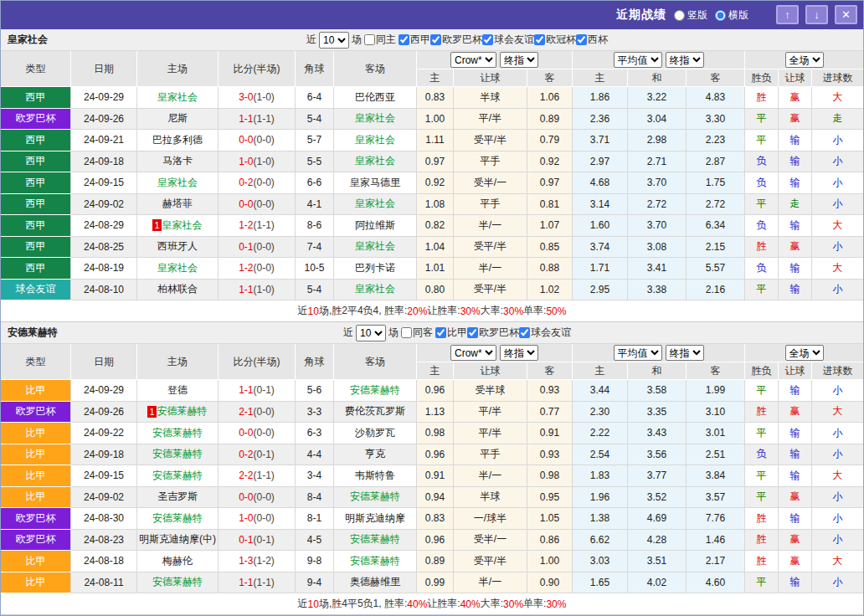  Describe the element at coordinates (417, 333) in the screenshot. I see `same-venue-filter: 同客` at that location.